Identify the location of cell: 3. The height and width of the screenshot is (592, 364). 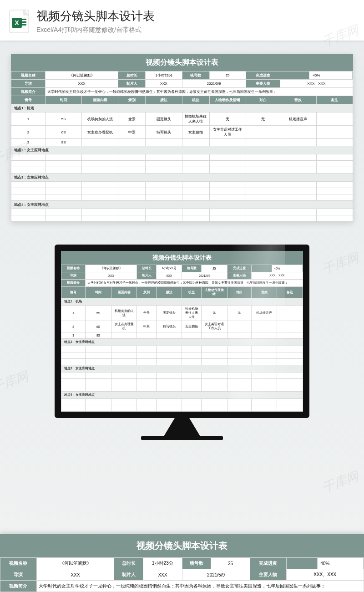
(28, 143).